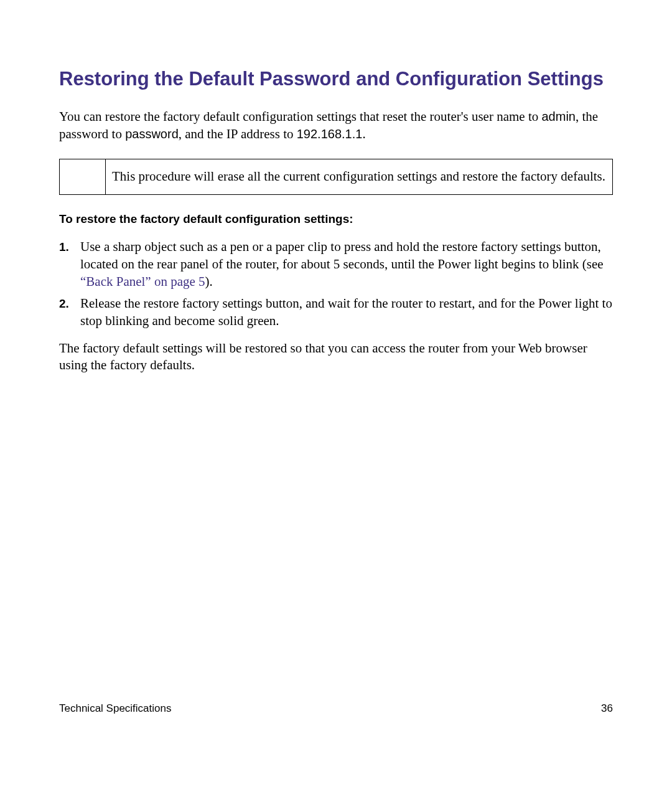 This screenshot has width=672, height=807. Describe the element at coordinates (336, 177) in the screenshot. I see `note-box: This procedure will erase all the curren…` at that location.